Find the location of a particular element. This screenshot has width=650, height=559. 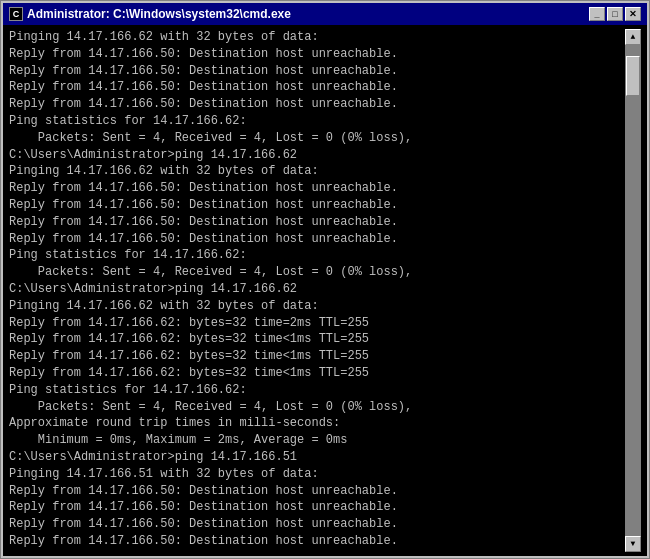

scrollbar: ▲ ▼ is located at coordinates (633, 290).